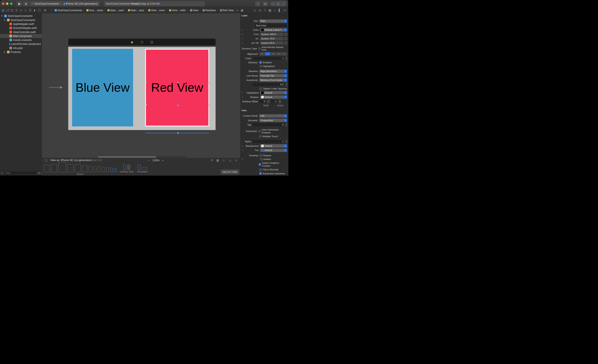  Describe the element at coordinates (142, 157) in the screenshot. I see `scrollbar` at that location.